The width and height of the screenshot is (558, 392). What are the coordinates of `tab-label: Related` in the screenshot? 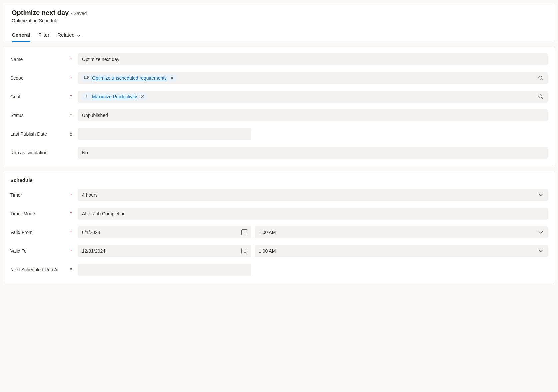 It's located at (66, 35).